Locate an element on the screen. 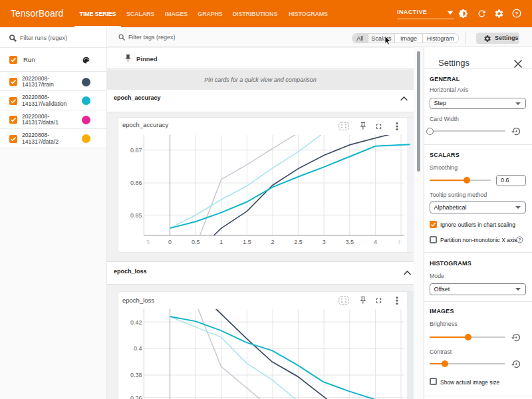 The image size is (532, 399). svg-text: 1.5 is located at coordinates (247, 242).